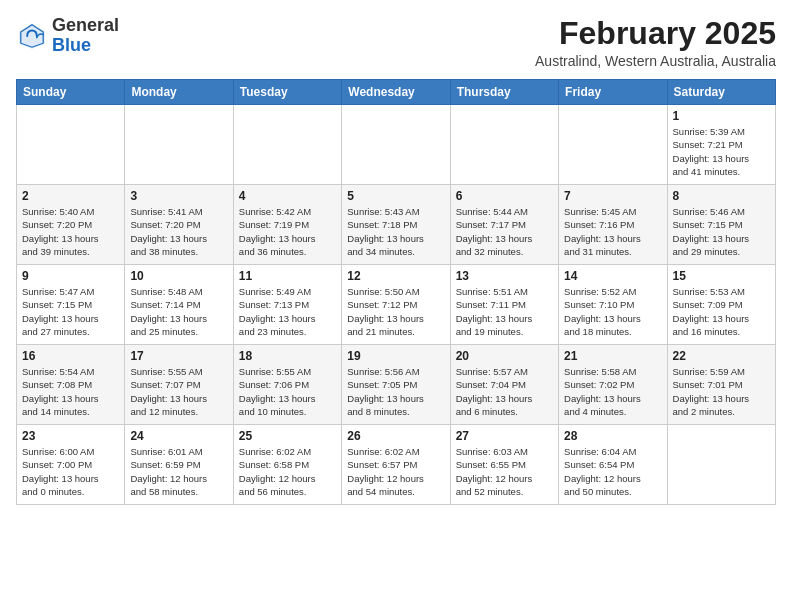  Describe the element at coordinates (396, 356) in the screenshot. I see `day-number: 19` at that location.